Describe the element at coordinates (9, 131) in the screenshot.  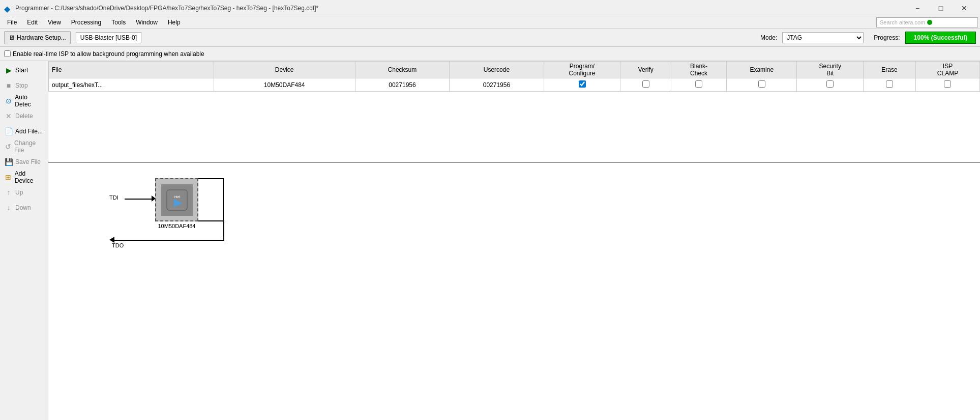
I see `add-file-icon: 📄` at that location.